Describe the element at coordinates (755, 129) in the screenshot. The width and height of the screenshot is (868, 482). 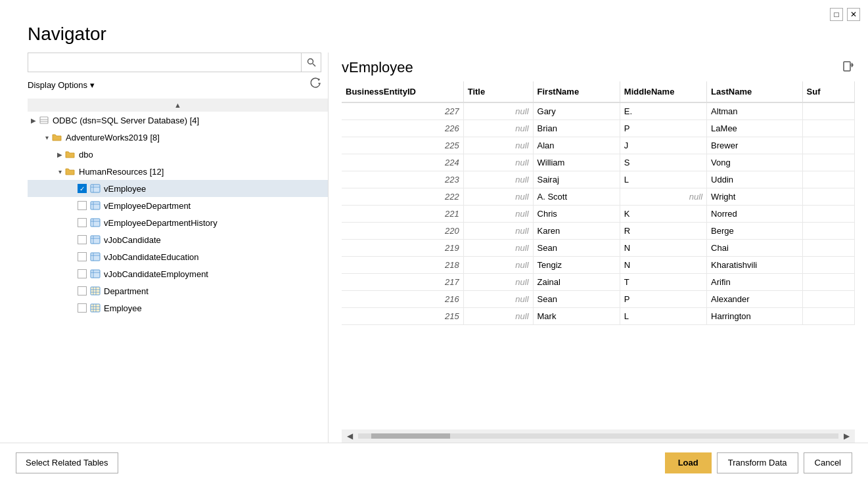
I see `cell-lastname: LaMee` at that location.